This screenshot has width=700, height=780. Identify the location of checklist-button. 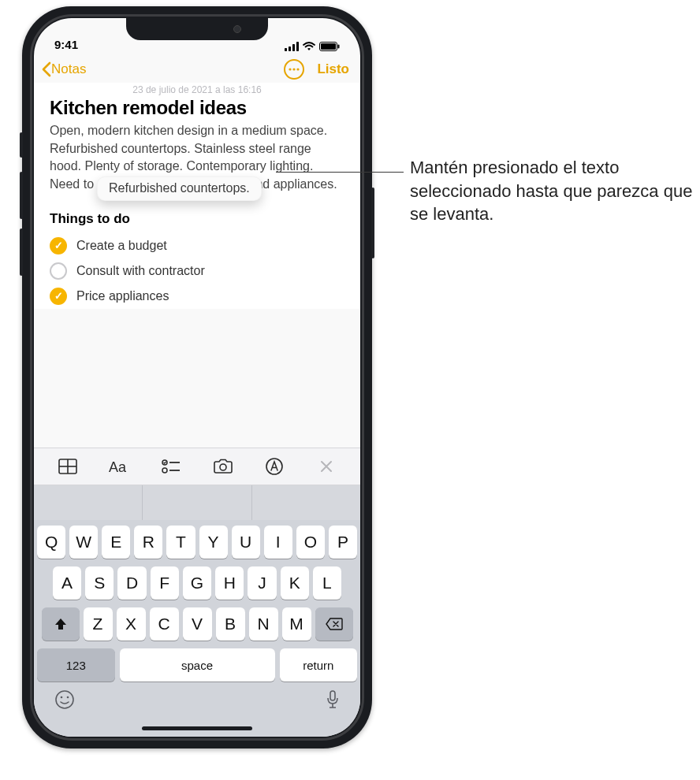
(171, 466).